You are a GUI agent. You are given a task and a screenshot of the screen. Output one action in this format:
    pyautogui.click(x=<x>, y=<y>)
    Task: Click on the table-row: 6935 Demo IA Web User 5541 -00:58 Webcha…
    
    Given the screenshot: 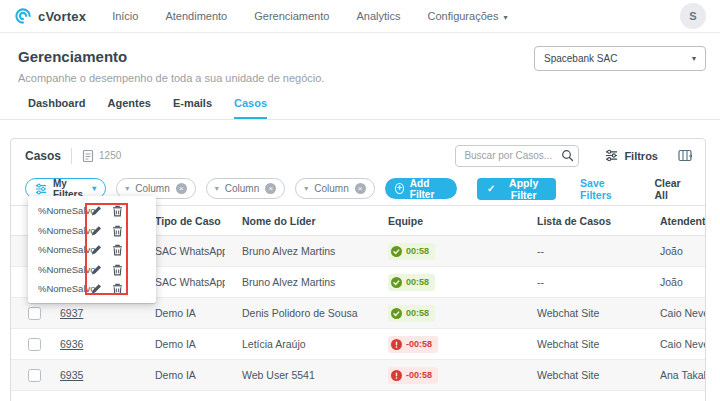 What is the action you would take?
    pyautogui.click(x=358, y=376)
    